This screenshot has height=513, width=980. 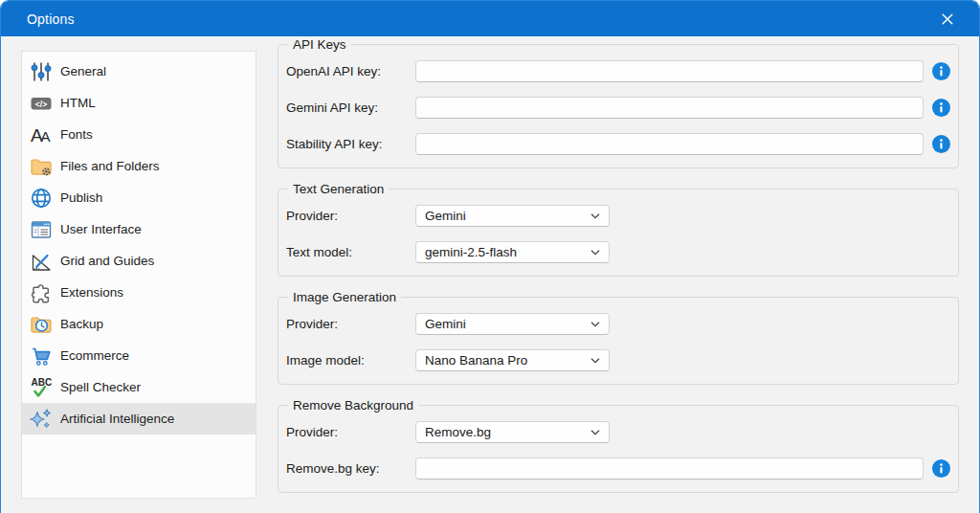 I want to click on sidebar-item-html: </>HTML, so click(x=139, y=103).